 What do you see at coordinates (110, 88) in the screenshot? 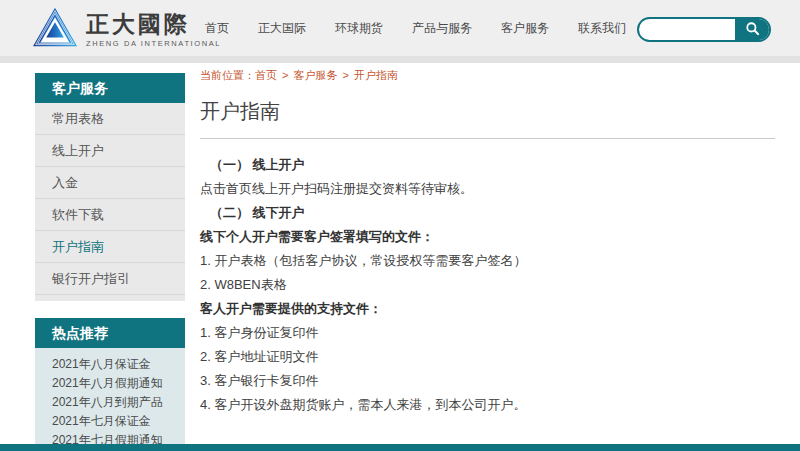
I see `sidebar-service-title: 客户服务` at bounding box center [110, 88].